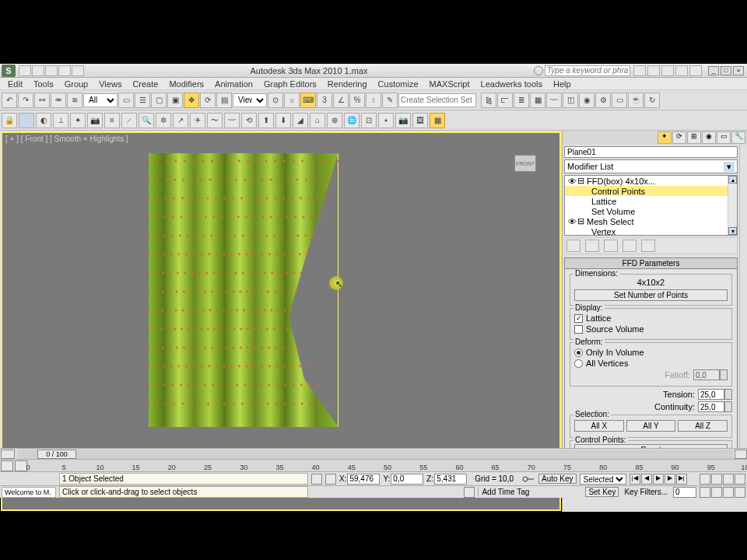  I want to click on menu-rendering: Rendering, so click(347, 84).